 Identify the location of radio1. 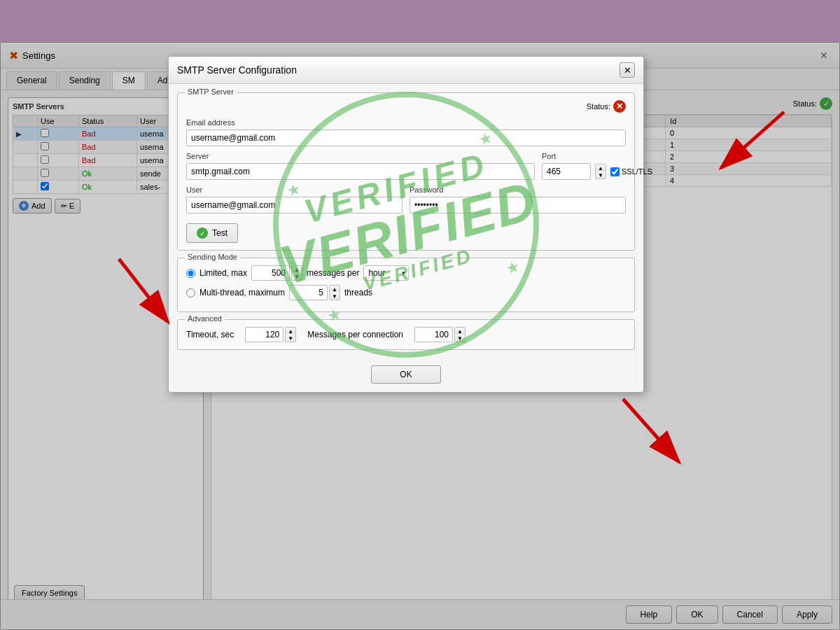
(190, 273).